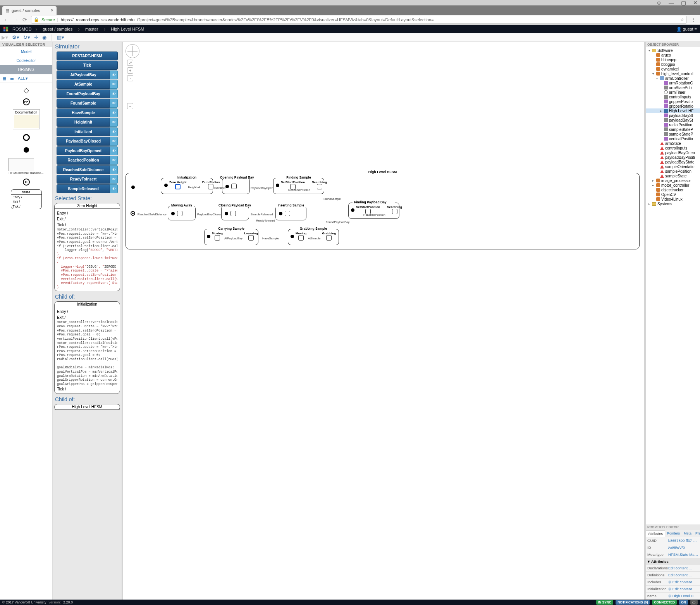 This screenshot has width=700, height=605. Describe the element at coordinates (87, 65) in the screenshot. I see `sim-button-tick: Tick` at that location.